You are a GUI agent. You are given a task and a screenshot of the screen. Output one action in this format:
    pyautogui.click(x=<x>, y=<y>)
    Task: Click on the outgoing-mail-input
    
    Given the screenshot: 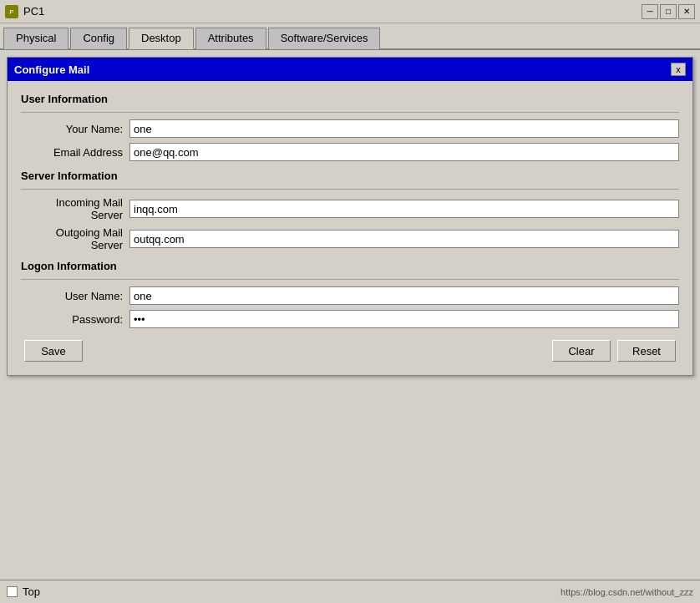 What is the action you would take?
    pyautogui.click(x=404, y=239)
    